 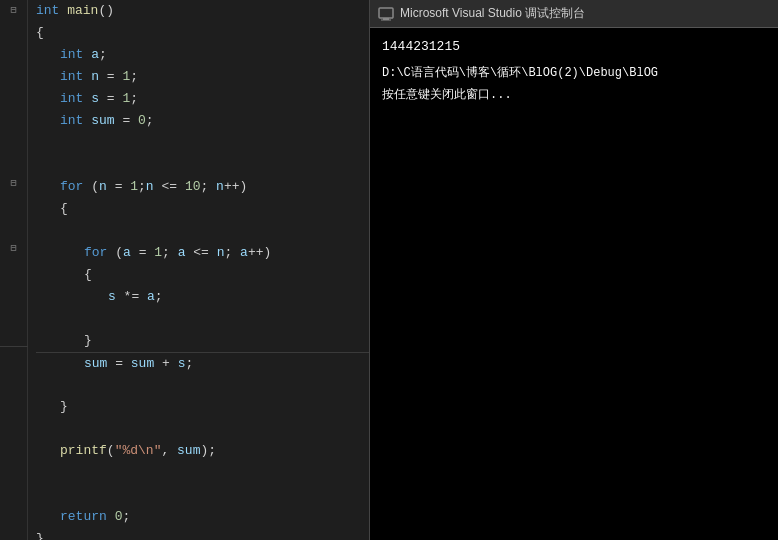 I want to click on code-line-0: int main(), so click(x=202, y=11).